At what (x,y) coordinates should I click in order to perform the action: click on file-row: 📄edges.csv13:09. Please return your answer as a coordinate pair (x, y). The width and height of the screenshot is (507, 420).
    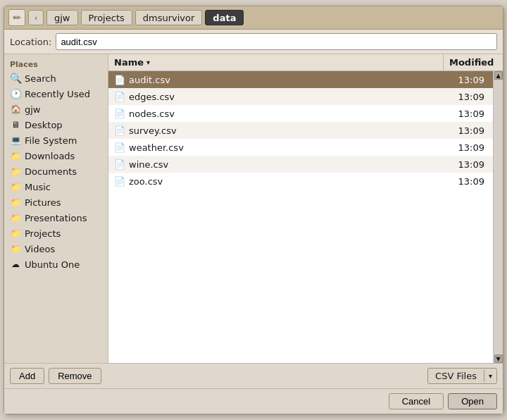
    Looking at the image, I should click on (301, 97).